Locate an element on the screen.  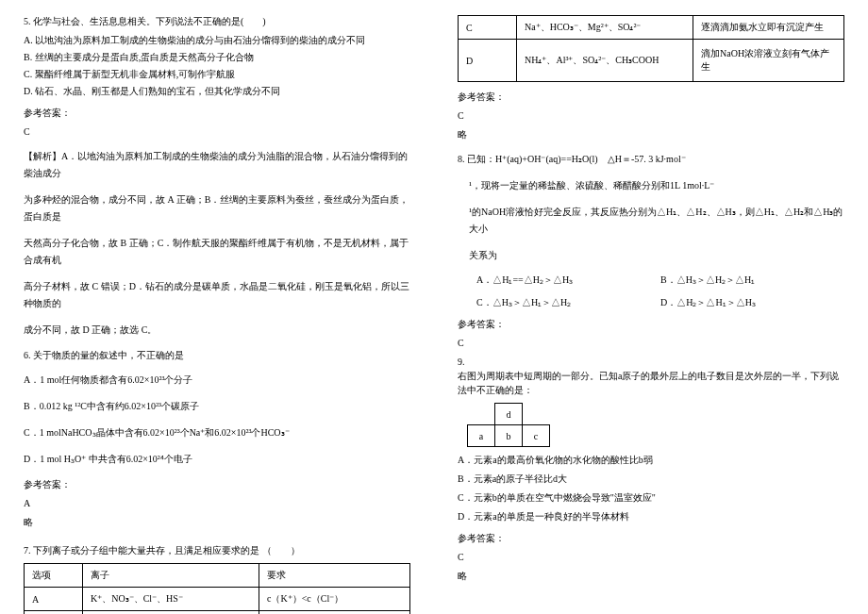
q9-opt-c: C．元素b的单质在空气中燃烧会导致"温室效应" is located at coordinates (651, 498).